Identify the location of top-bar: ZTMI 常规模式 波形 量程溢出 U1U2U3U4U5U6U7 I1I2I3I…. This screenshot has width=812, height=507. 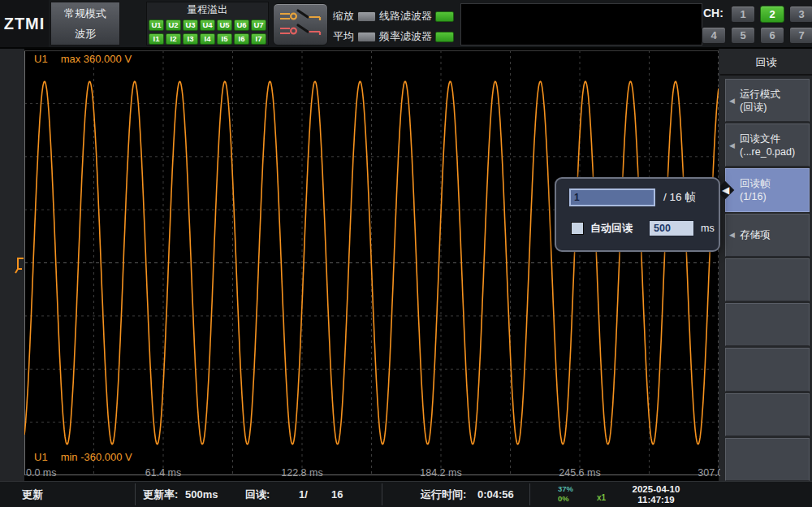
(406, 24).